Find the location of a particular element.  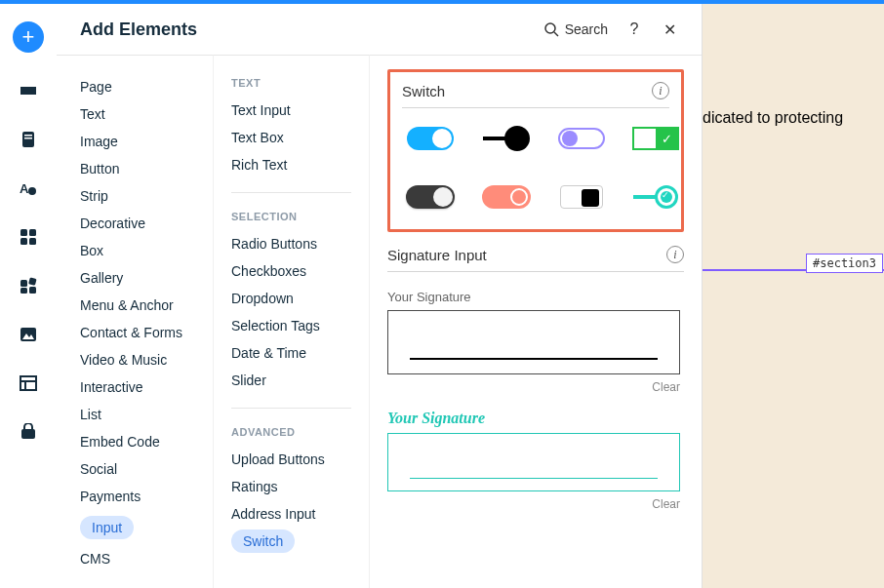

canvas-text-fragment: dicated to protecting is located at coordinates (773, 118).